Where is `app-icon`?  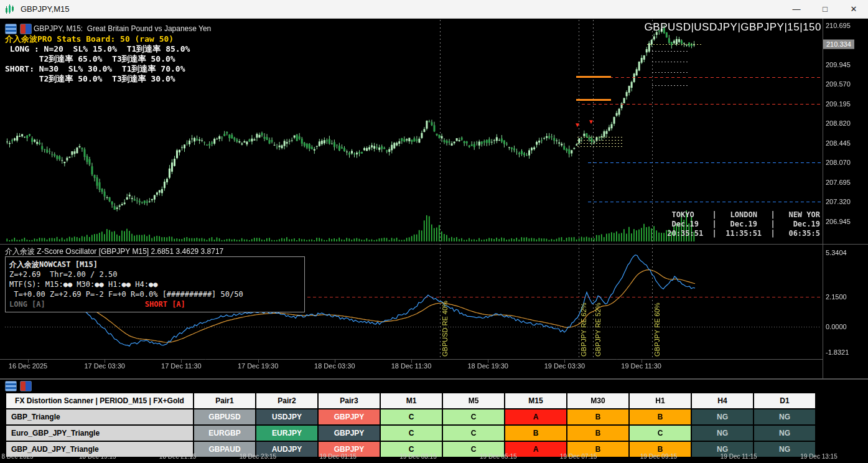 app-icon is located at coordinates (11, 9).